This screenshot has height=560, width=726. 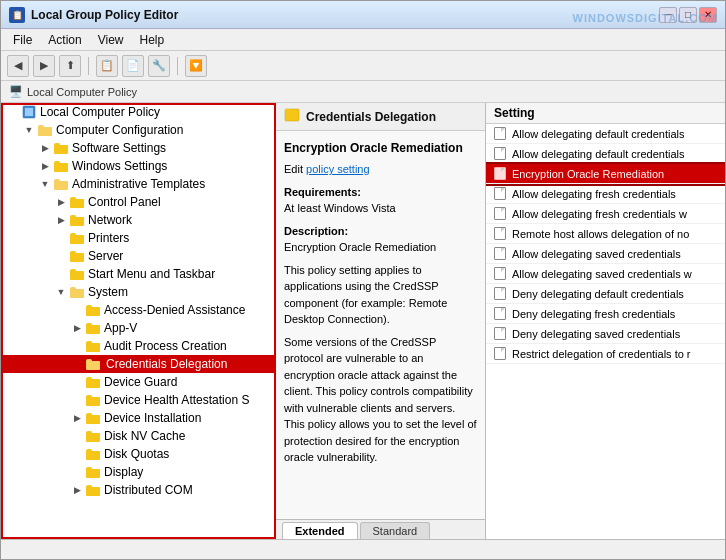 What do you see at coordinates (140, 382) in the screenshot?
I see `label-deviceguard: Device Guard` at bounding box center [140, 382].